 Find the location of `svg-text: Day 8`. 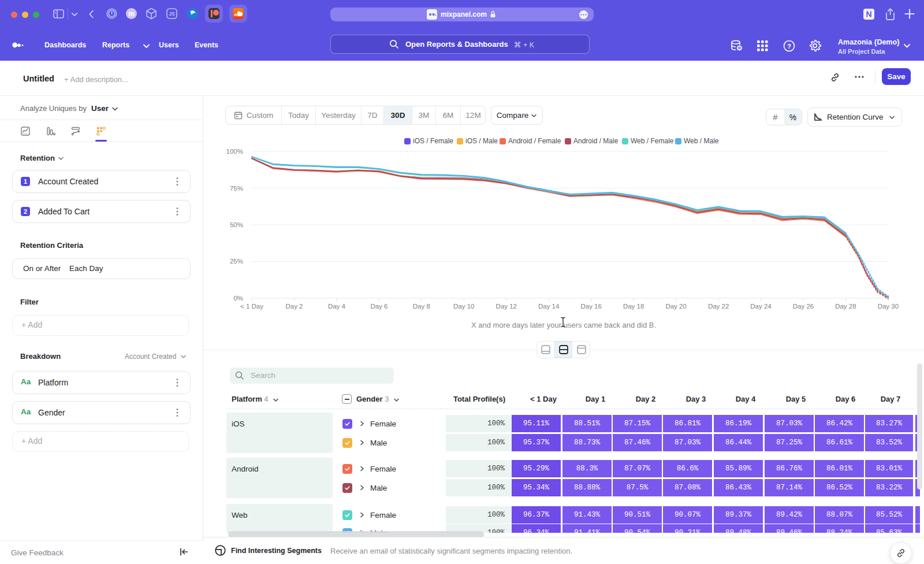

svg-text: Day 8 is located at coordinates (422, 306).